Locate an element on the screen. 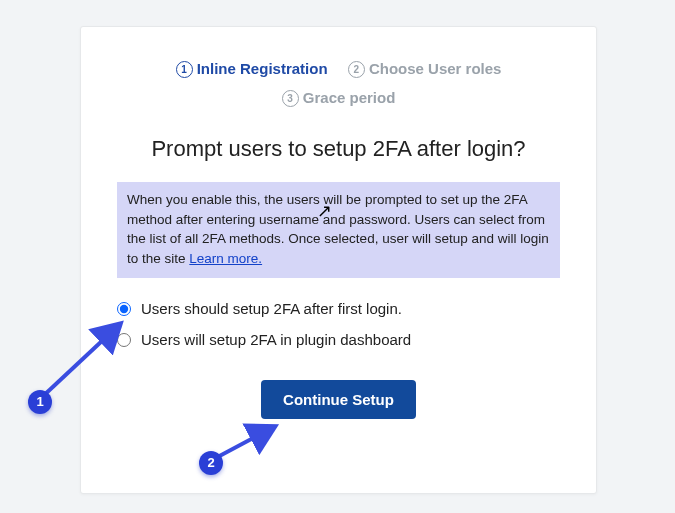  step-label: Grace period is located at coordinates (350, 98).